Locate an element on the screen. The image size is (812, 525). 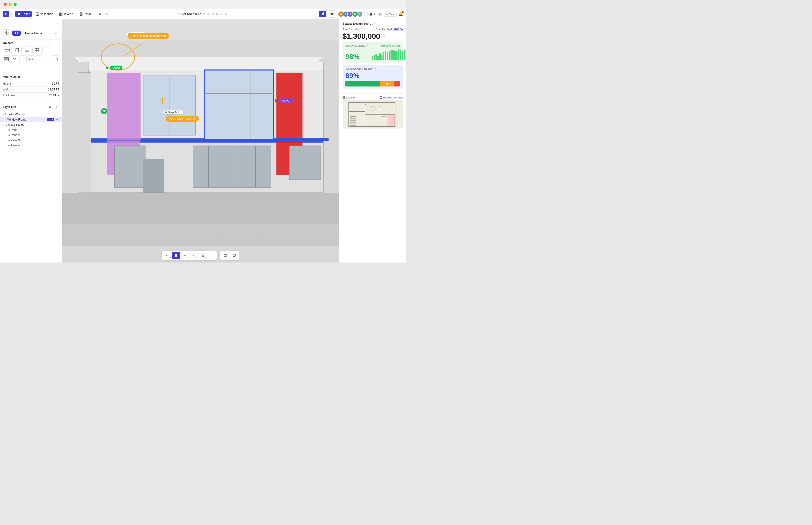
dimension-icon is located at coordinates (31, 59).